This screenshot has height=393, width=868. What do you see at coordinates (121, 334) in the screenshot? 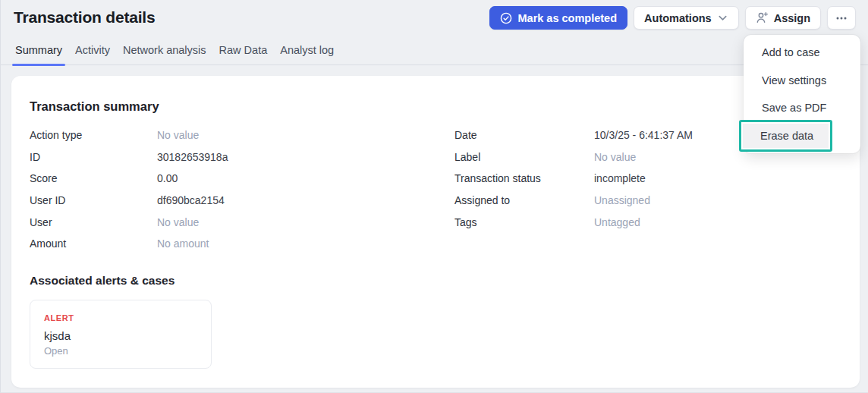
I see `alert-card: ALERT kjsda Open` at bounding box center [121, 334].